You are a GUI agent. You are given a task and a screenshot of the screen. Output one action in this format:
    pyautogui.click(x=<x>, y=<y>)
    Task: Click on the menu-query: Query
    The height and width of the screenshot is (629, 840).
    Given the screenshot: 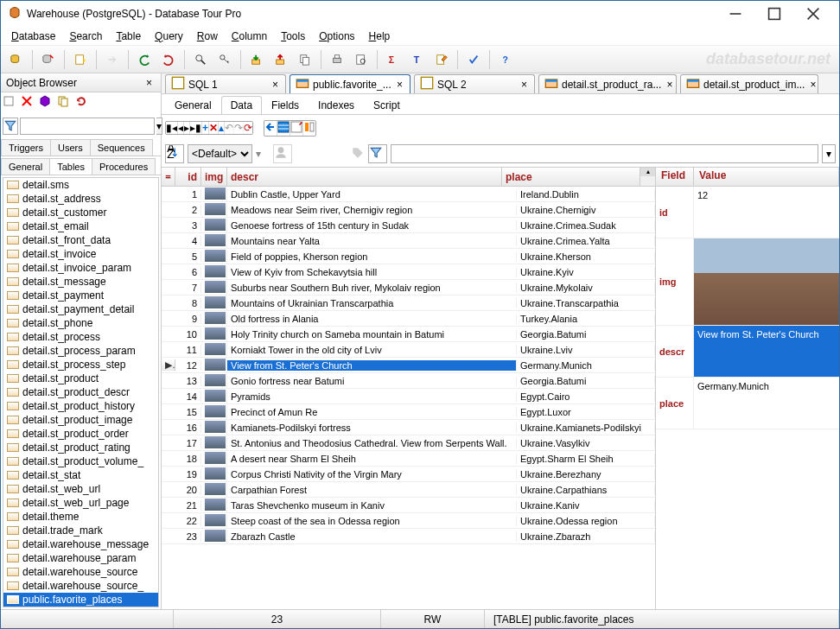 What is the action you would take?
    pyautogui.click(x=169, y=36)
    